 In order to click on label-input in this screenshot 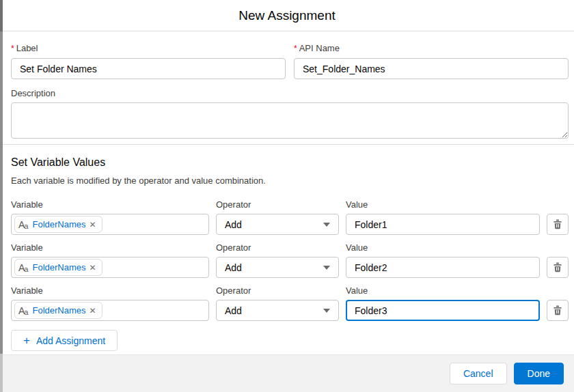, I will do `click(148, 68)`.